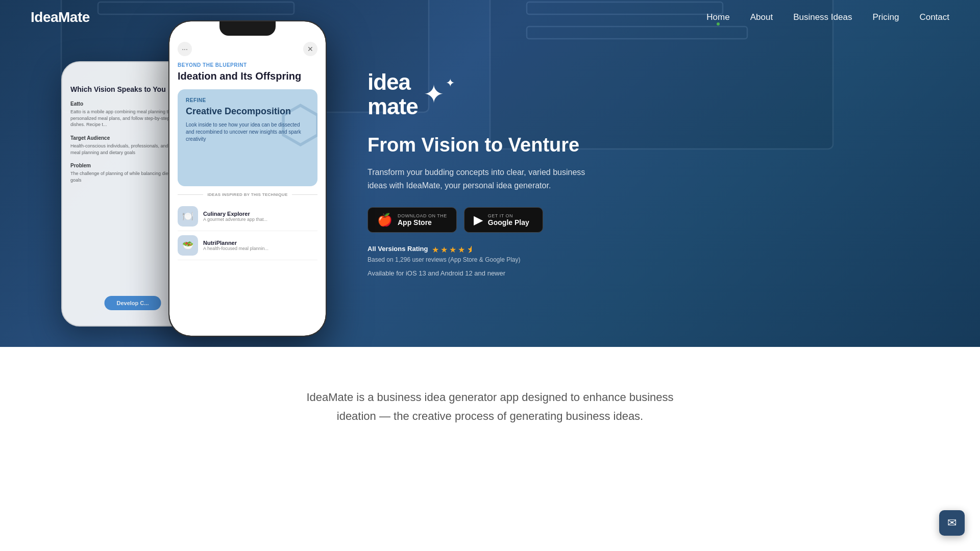 The height and width of the screenshot is (551, 980). I want to click on availability: Available for iOS 13 and Android 12 and …, so click(436, 273).